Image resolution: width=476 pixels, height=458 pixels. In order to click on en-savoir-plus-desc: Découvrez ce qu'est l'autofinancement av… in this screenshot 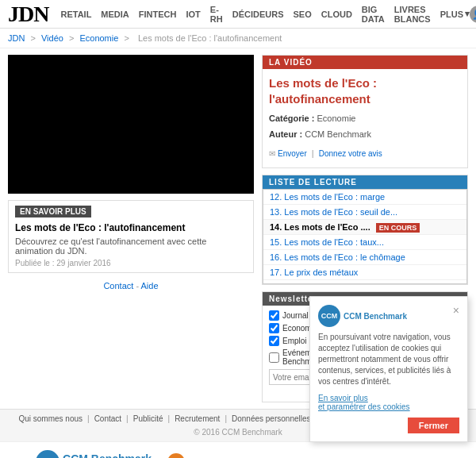, I will do `click(131, 246)`.